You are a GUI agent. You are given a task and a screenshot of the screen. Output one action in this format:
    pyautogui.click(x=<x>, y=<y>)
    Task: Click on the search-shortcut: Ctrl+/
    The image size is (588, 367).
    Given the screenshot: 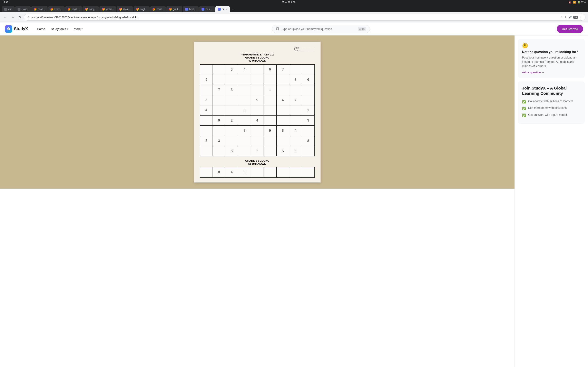 What is the action you would take?
    pyautogui.click(x=362, y=29)
    